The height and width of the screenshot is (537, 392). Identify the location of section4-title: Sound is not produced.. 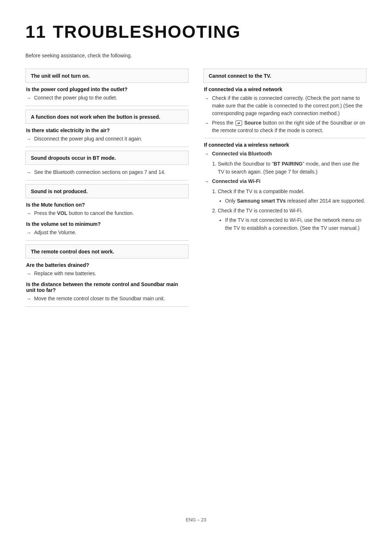
(59, 191).